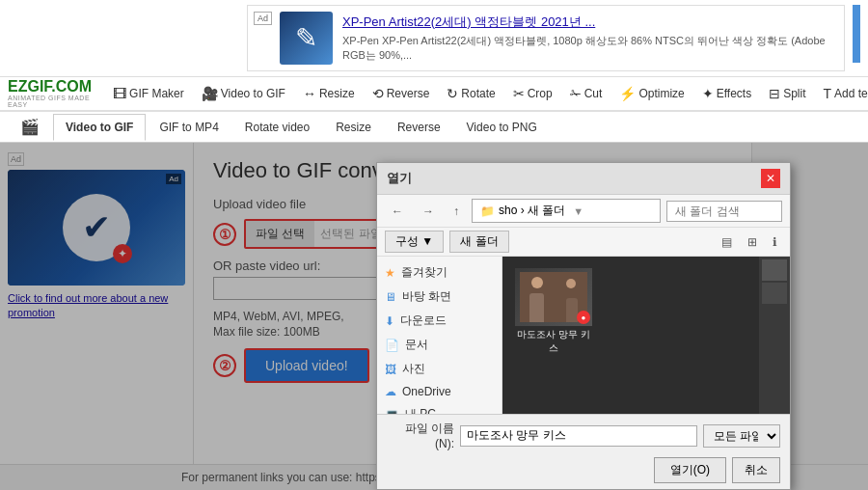 The image size is (868, 490). What do you see at coordinates (787, 94) in the screenshot?
I see `nav-split: ⊟ Split` at bounding box center [787, 94].